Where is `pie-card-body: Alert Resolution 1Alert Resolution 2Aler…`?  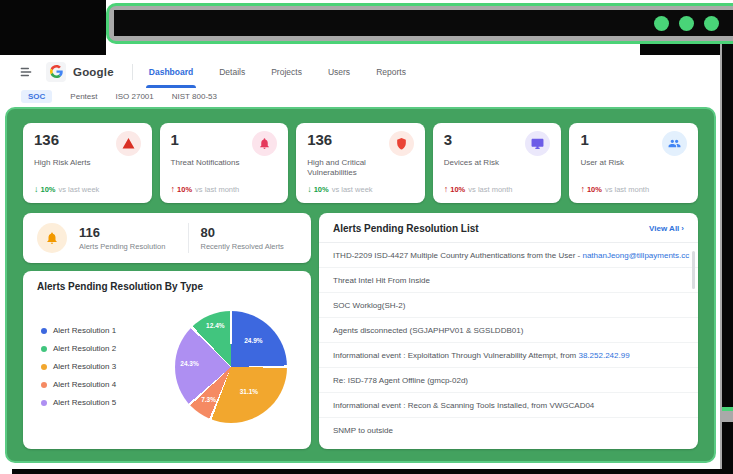
pie-card-body: Alert Resolution 1Alert Resolution 2Aler… is located at coordinates (167, 366).